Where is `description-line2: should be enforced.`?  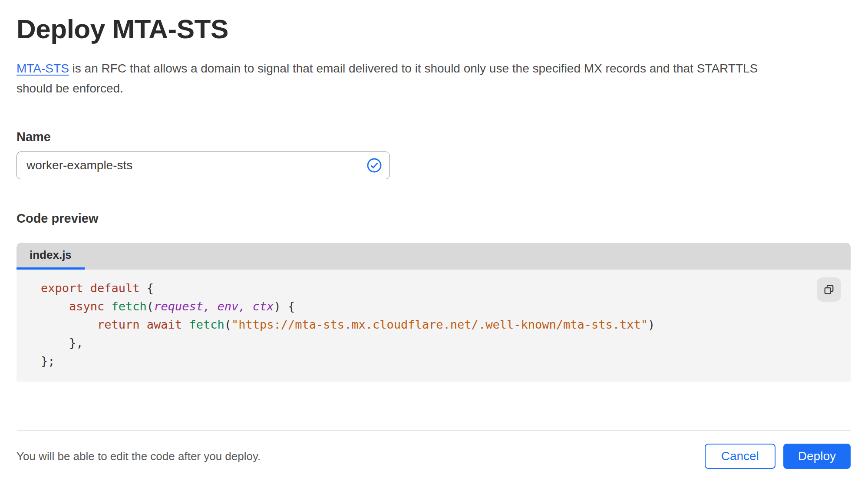 description-line2: should be enforced. is located at coordinates (70, 89).